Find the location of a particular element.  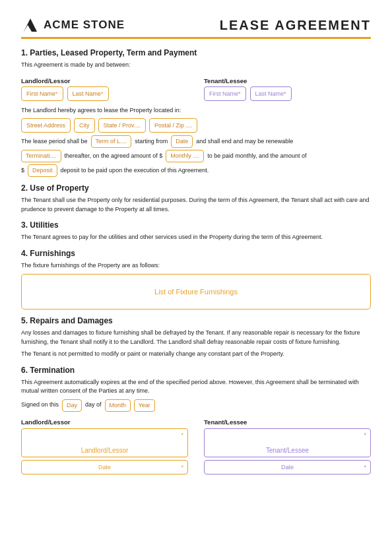

section-1-intro: This Agreement is made by and between: is located at coordinates (196, 65).